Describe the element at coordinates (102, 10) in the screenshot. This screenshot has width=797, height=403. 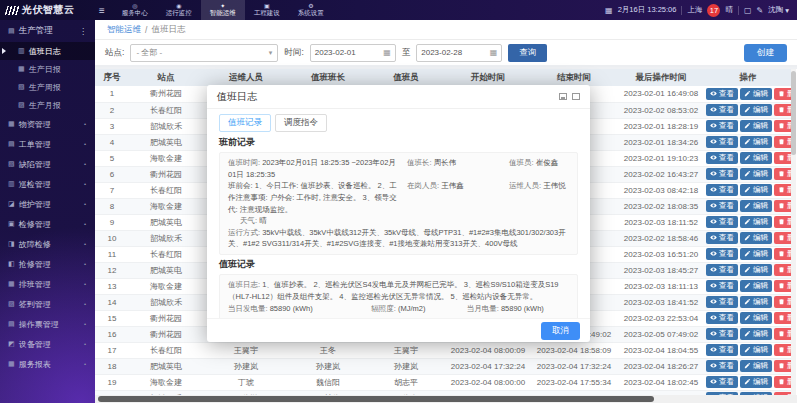
I see `menu-toggle-icon: ≡` at that location.